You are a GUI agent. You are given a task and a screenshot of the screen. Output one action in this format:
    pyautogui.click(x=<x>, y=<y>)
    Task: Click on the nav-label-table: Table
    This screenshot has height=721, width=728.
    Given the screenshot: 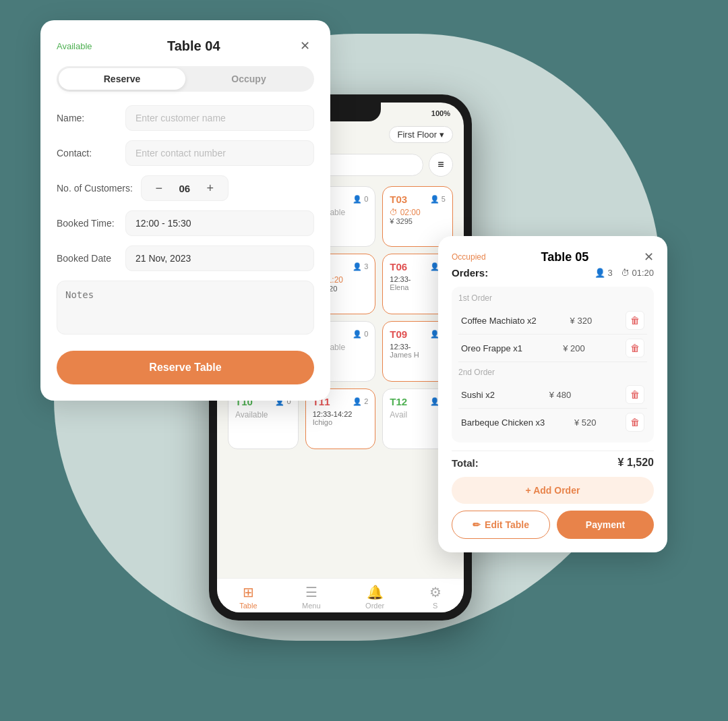 What is the action you would take?
    pyautogui.click(x=248, y=606)
    